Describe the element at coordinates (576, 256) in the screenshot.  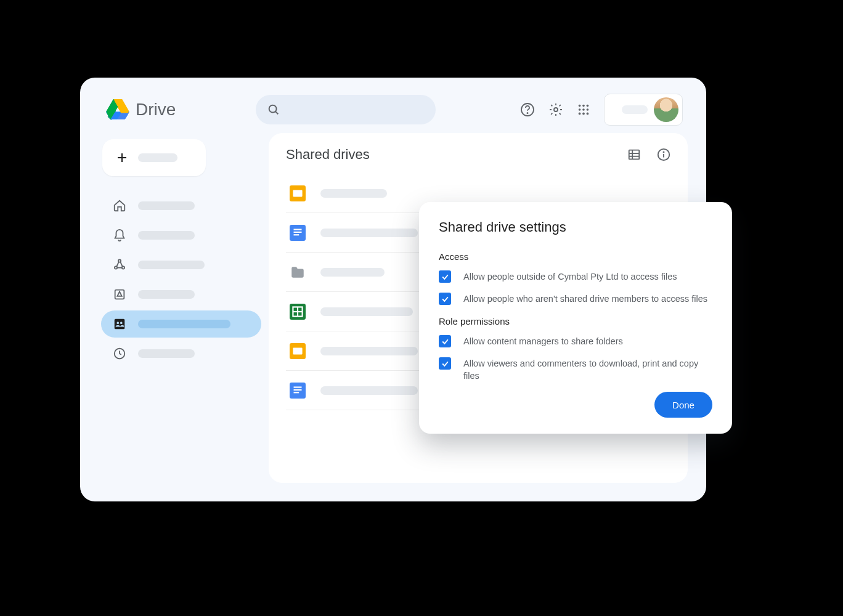
I see `dialog-section-title: Access` at that location.